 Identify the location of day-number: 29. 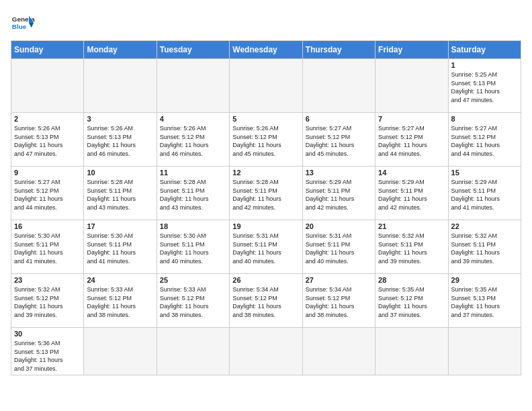
(485, 280).